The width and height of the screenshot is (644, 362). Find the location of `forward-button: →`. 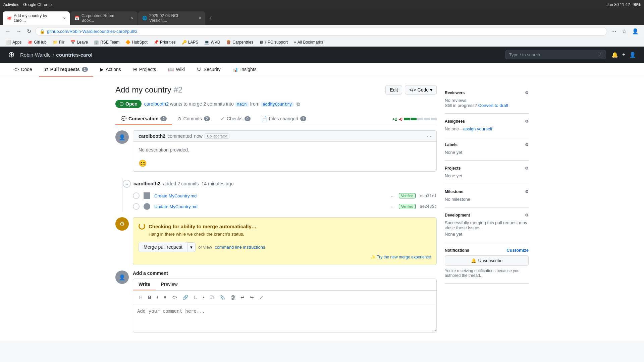

forward-button: → is located at coordinates (19, 32).